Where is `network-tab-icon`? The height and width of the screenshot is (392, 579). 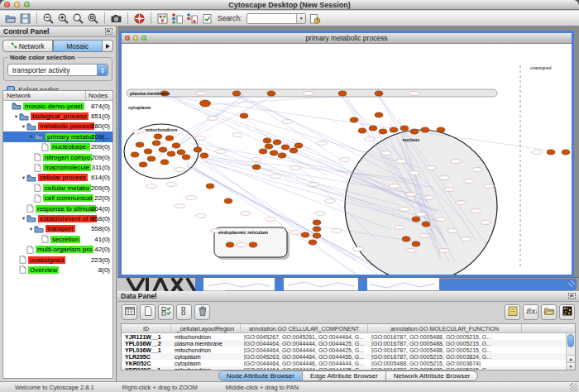
network-tab-icon is located at coordinates (14, 46).